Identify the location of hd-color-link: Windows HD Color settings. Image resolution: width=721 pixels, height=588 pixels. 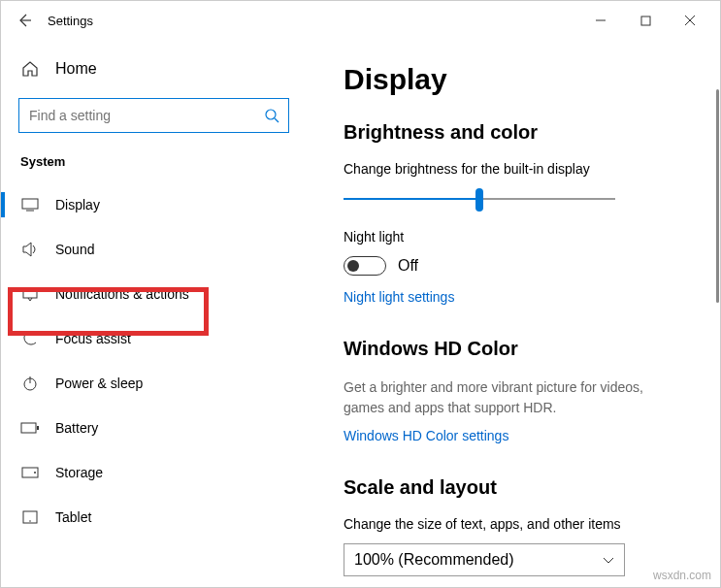
(513, 436).